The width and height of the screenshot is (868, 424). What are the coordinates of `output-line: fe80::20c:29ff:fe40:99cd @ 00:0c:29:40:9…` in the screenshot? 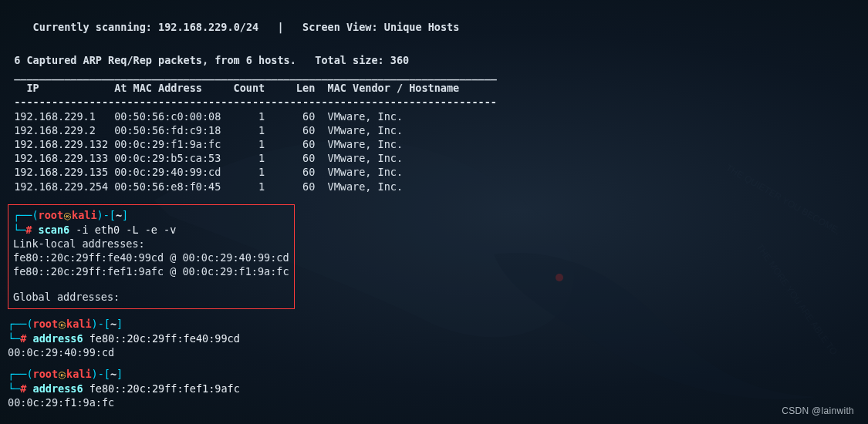 It's located at (151, 257).